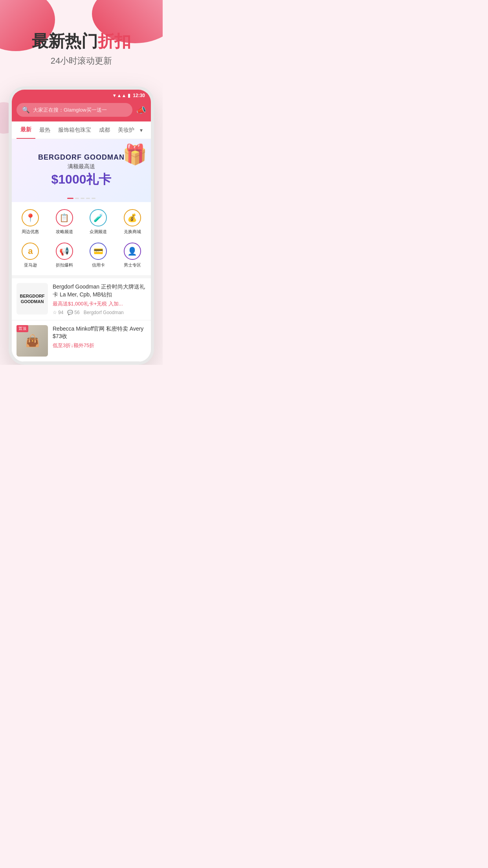 The height and width of the screenshot is (868, 488). Describe the element at coordinates (98, 222) in the screenshot. I see `icon-test: 🧪 众测频道` at that location.